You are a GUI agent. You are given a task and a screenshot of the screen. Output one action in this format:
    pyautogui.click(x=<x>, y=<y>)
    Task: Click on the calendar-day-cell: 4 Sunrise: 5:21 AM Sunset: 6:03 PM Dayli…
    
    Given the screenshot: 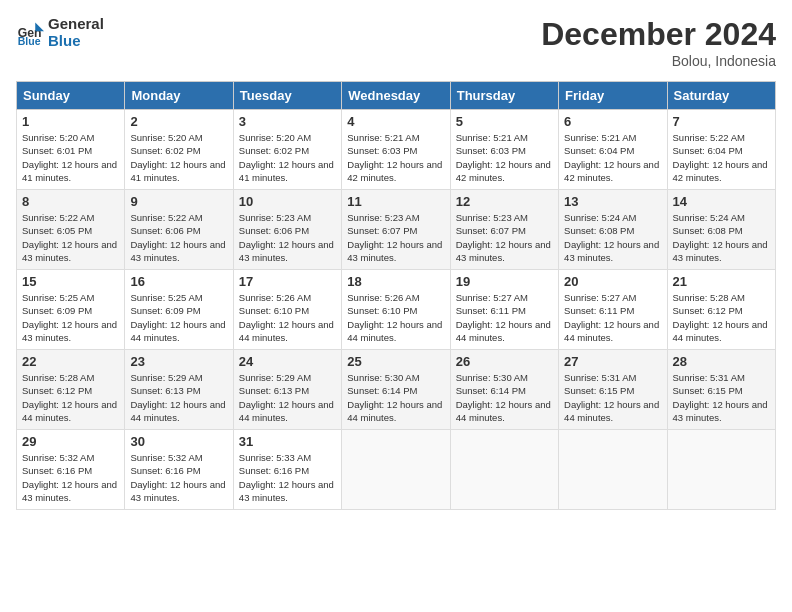 What is the action you would take?
    pyautogui.click(x=396, y=150)
    